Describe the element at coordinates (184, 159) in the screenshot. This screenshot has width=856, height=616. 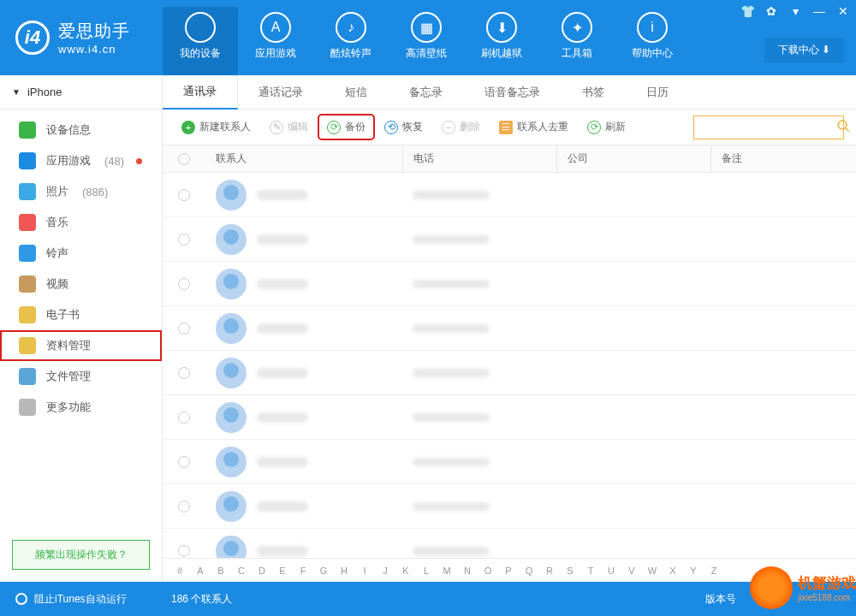
I see `select-all-checkbox` at that location.